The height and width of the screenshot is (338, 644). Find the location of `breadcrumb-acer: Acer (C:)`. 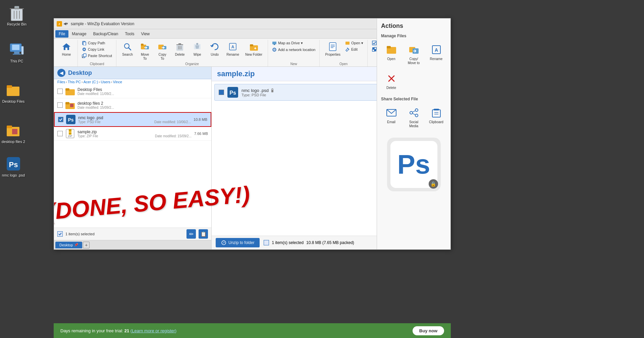

breadcrumb-acer: Acer (C:) is located at coordinates (91, 82).